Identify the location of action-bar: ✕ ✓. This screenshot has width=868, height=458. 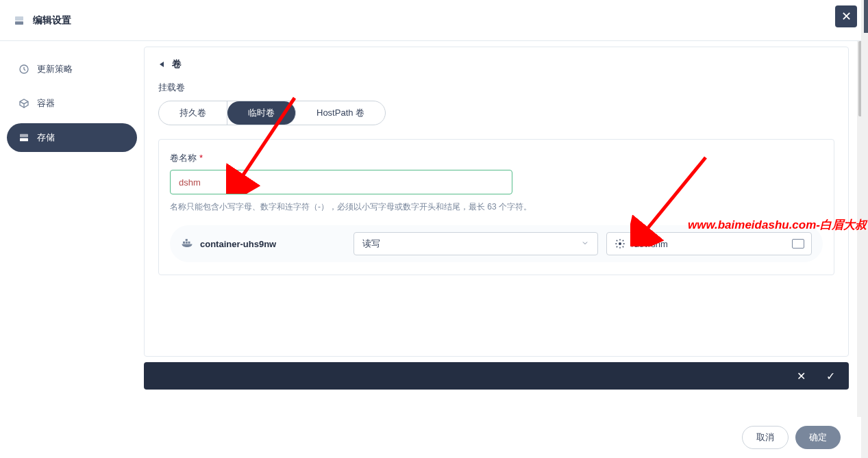
(496, 376).